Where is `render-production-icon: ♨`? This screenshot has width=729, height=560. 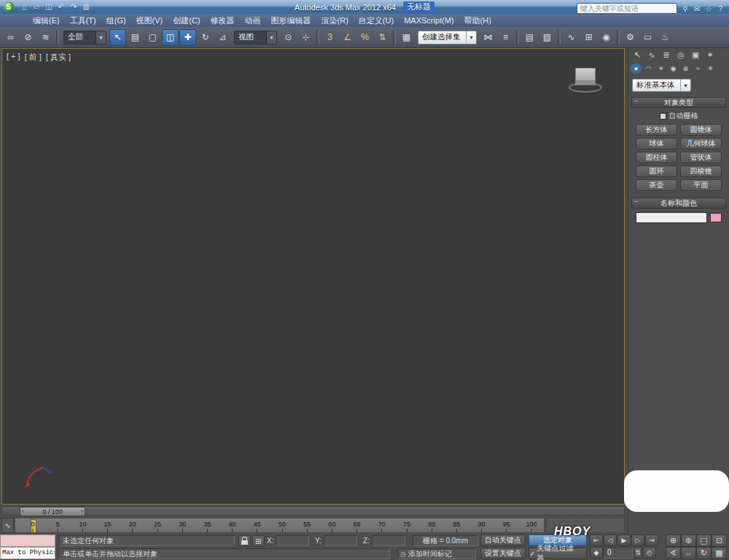 render-production-icon: ♨ is located at coordinates (665, 38).